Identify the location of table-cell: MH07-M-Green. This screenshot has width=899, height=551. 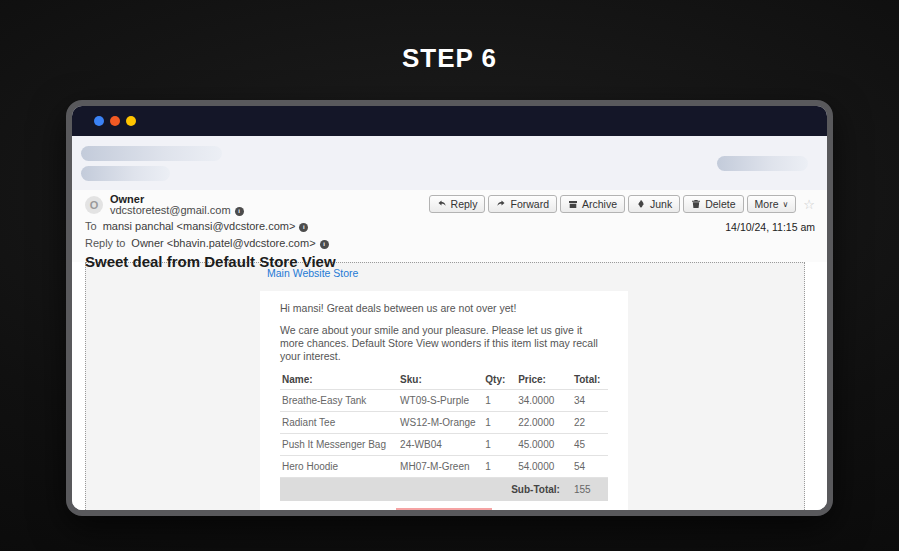
(440, 467).